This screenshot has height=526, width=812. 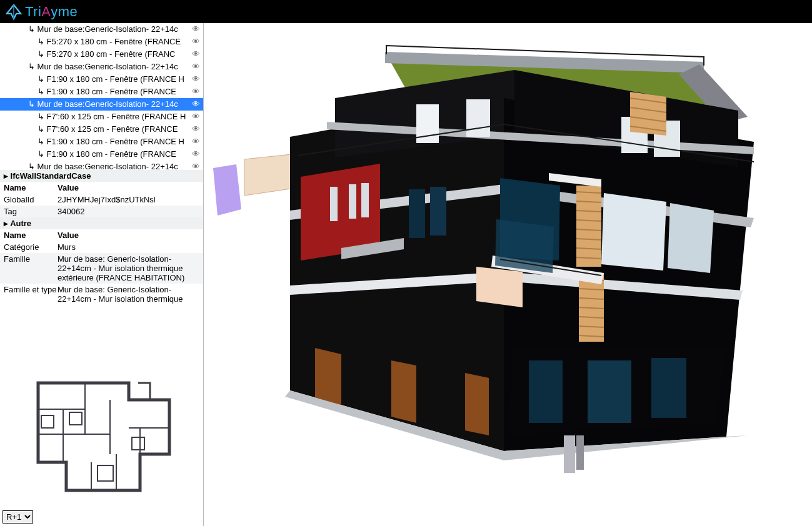 I want to click on property-key: GlobalId, so click(x=29, y=200).